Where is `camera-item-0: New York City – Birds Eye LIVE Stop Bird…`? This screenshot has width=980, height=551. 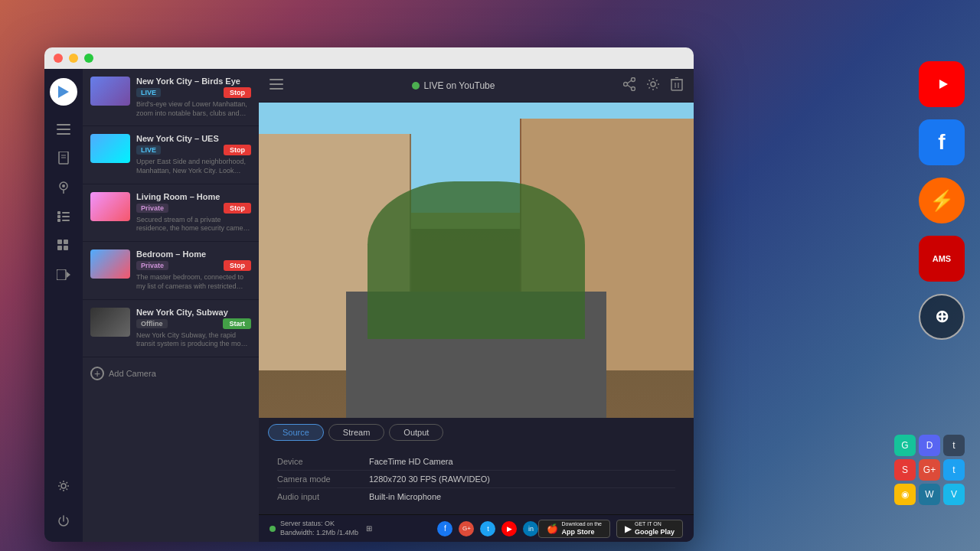 camera-item-0: New York City – Birds Eye LIVE Stop Bird… is located at coordinates (171, 98).